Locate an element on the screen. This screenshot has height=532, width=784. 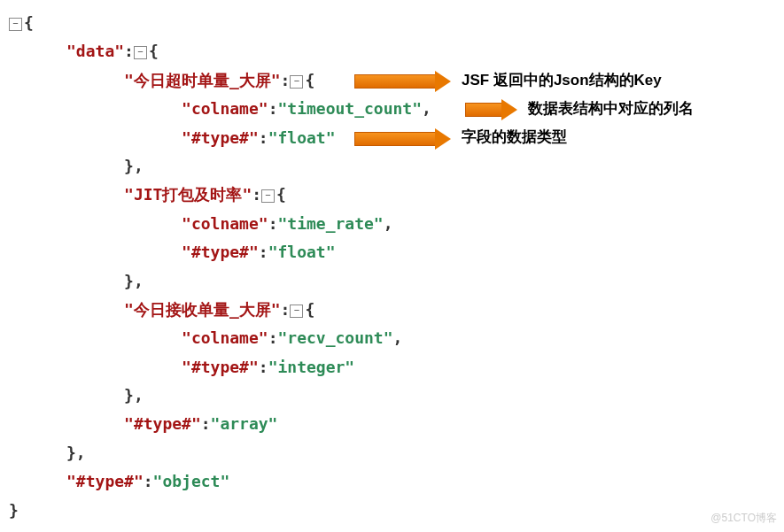
watermark: @51CTO博客 is located at coordinates (744, 519).